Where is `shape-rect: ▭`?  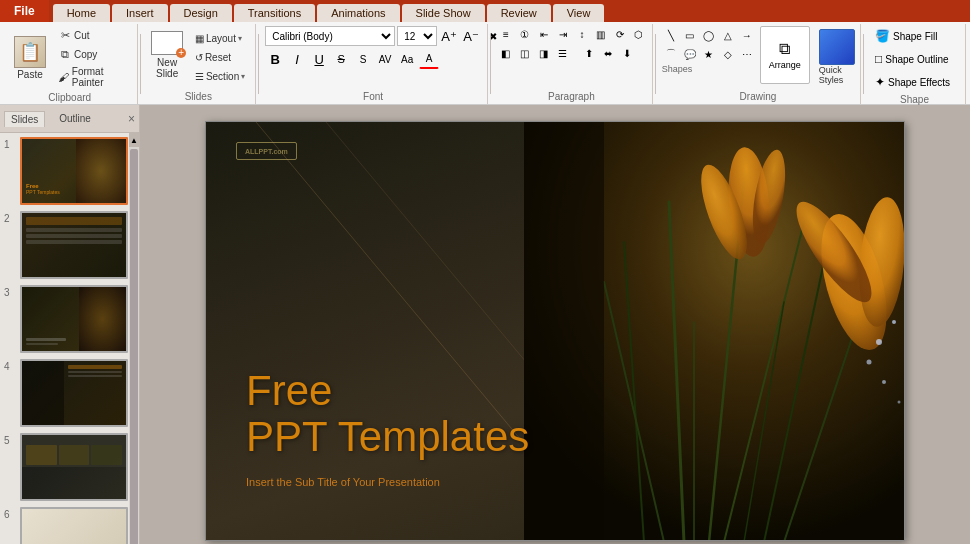 shape-rect: ▭ is located at coordinates (690, 35).